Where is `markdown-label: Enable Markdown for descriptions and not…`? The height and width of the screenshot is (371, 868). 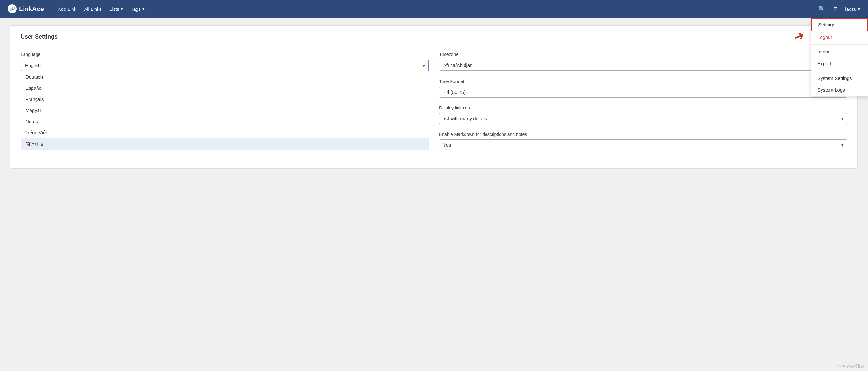 markdown-label: Enable Markdown for descriptions and not… is located at coordinates (643, 134).